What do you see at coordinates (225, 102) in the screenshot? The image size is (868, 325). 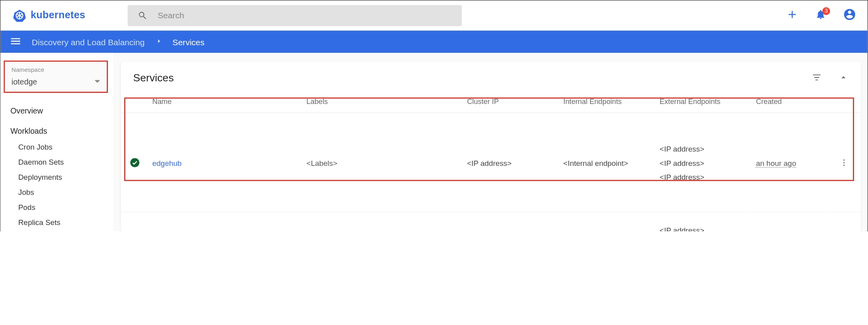 I see `col-name: Name` at bounding box center [225, 102].